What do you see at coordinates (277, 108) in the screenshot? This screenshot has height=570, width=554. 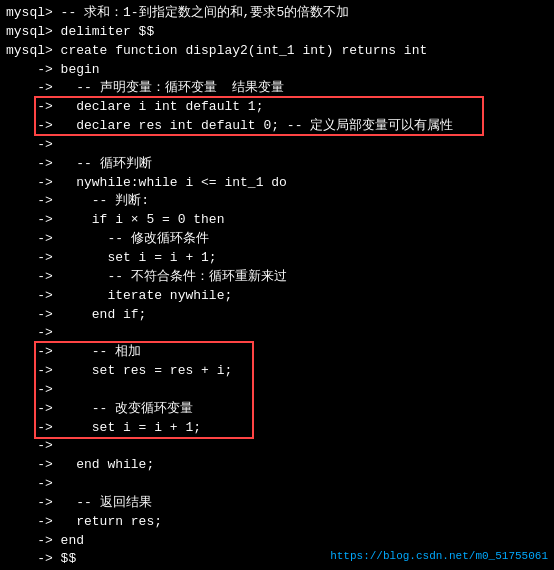 I see `terminal-line: -> declare i int default 1;` at bounding box center [277, 108].